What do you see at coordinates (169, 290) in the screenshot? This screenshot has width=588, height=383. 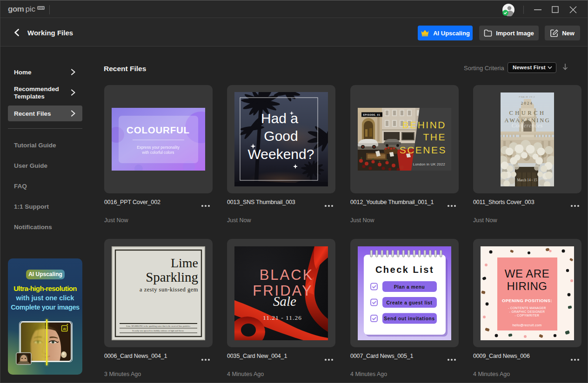 I see `svg-text: a zesty sun-kissed gem` at bounding box center [169, 290].